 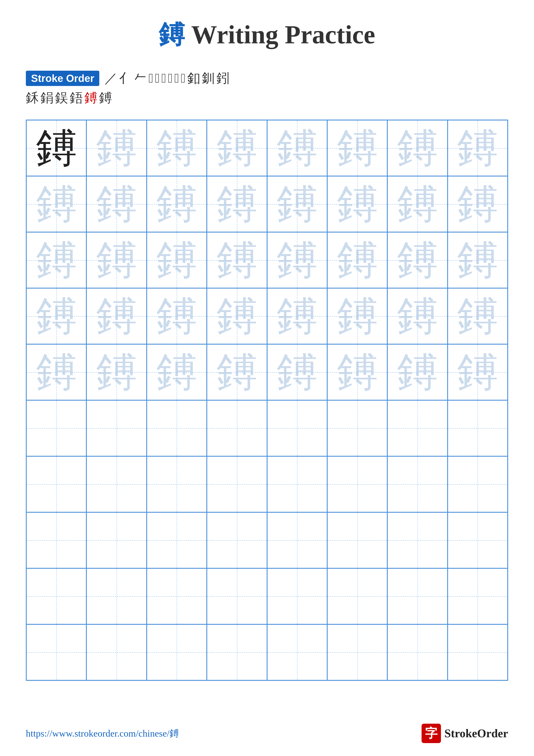 What do you see at coordinates (297, 652) in the screenshot?
I see `grid-cell-r10-c5` at bounding box center [297, 652].